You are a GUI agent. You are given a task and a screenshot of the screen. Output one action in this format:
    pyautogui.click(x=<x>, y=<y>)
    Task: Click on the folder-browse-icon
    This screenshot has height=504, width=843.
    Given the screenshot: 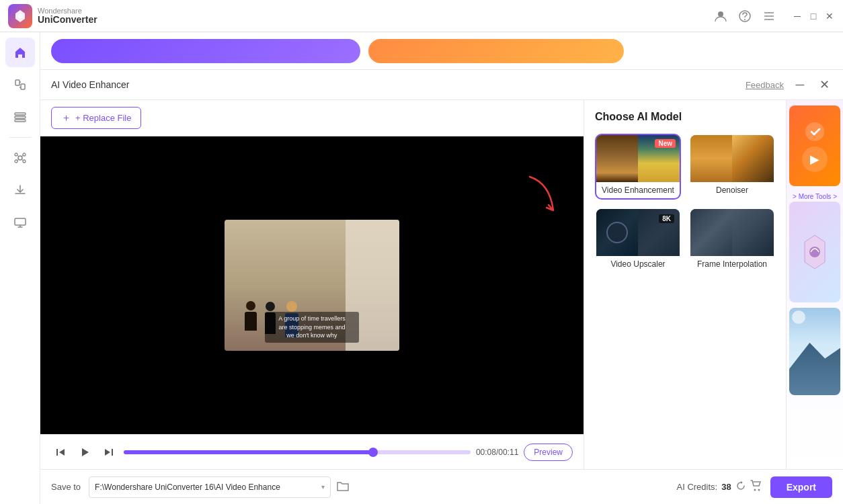 What is the action you would take?
    pyautogui.click(x=343, y=487)
    